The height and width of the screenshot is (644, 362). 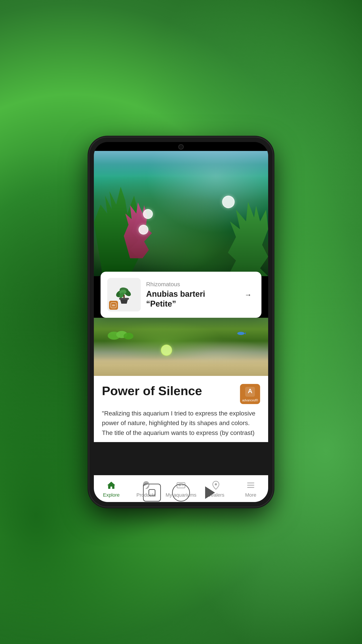 I want to click on aquarium-bg-bottom, so click(x=181, y=347).